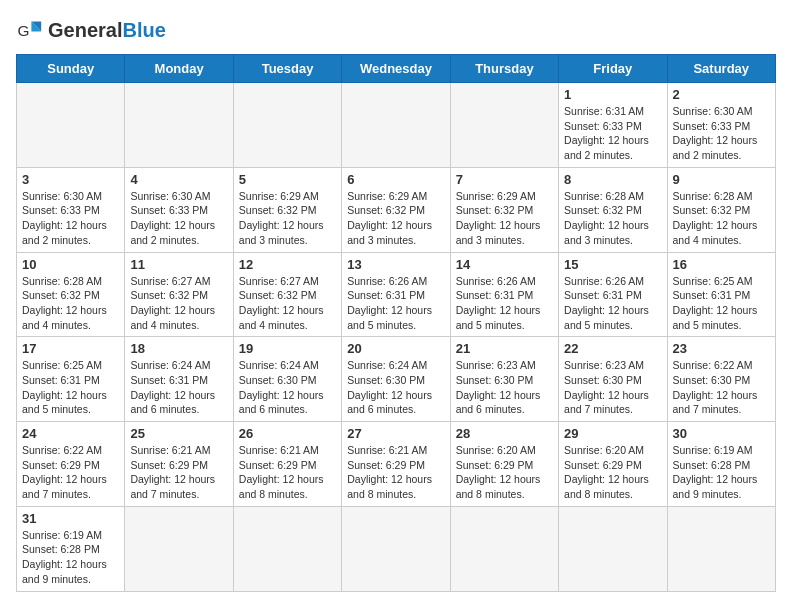 This screenshot has width=792, height=612. Describe the element at coordinates (504, 294) in the screenshot. I see `calendar-cell: 14Sunrise: 6:26 AM Sunset: 6:31 PM Dayli…` at that location.